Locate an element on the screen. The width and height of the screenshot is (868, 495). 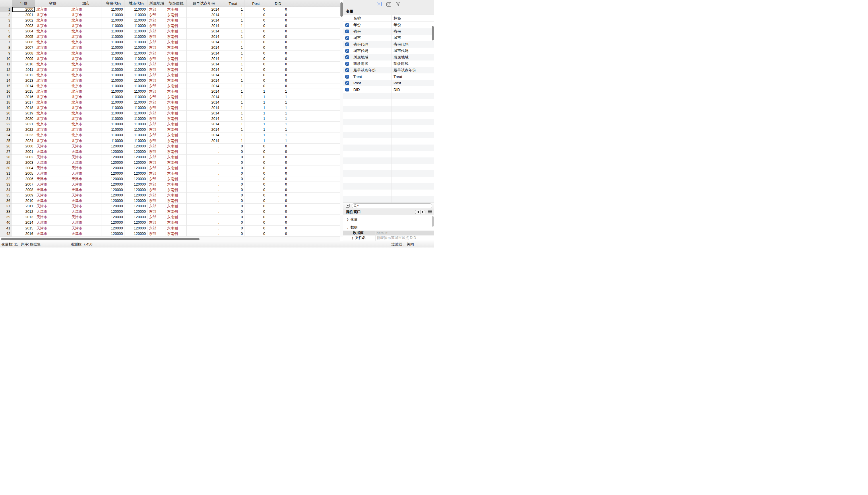
cell-did: 1 is located at coordinates (278, 108).